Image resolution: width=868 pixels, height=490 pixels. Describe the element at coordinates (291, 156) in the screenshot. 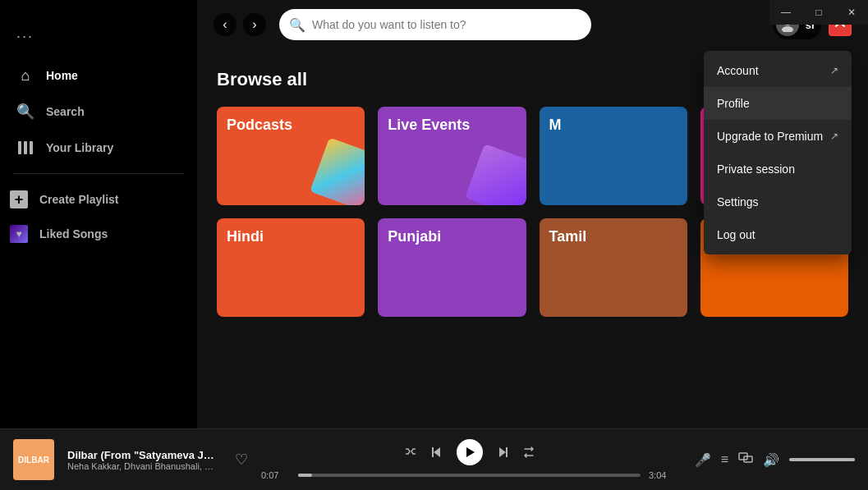

I see `category-card-podcasts: Podcasts` at that location.